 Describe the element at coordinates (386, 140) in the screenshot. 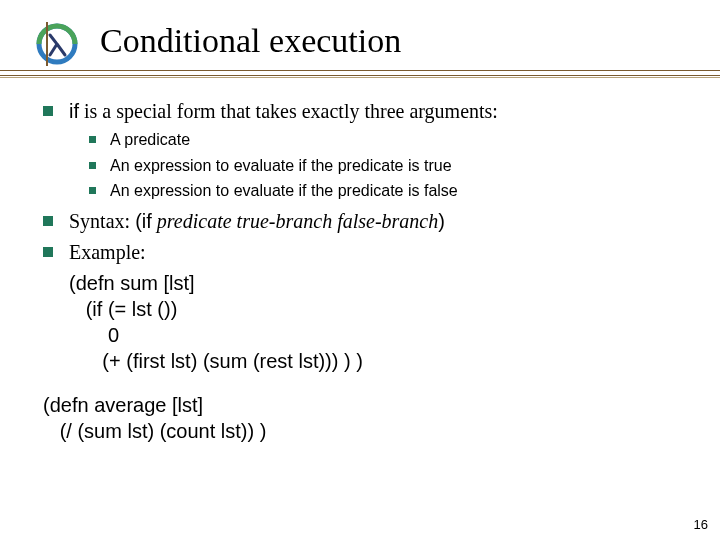

I see `sub-bullet-predicate: A predicate` at that location.